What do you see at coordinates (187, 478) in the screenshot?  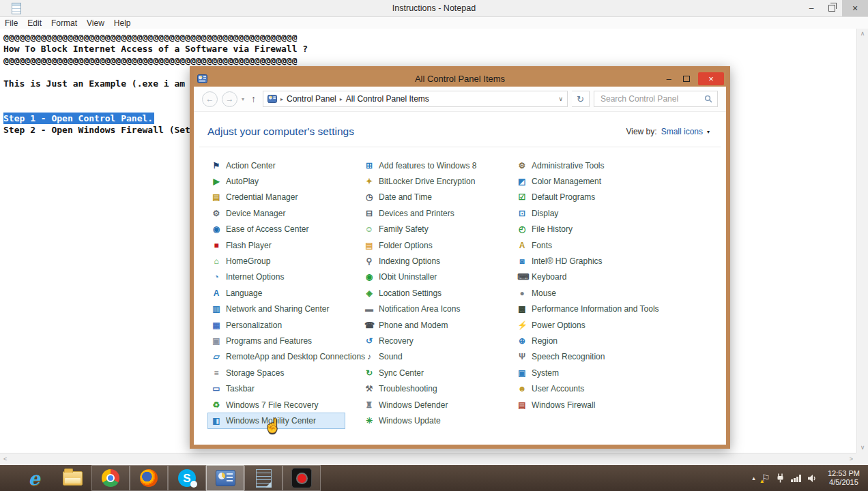 I see `skype-taskbar-button: S` at bounding box center [187, 478].